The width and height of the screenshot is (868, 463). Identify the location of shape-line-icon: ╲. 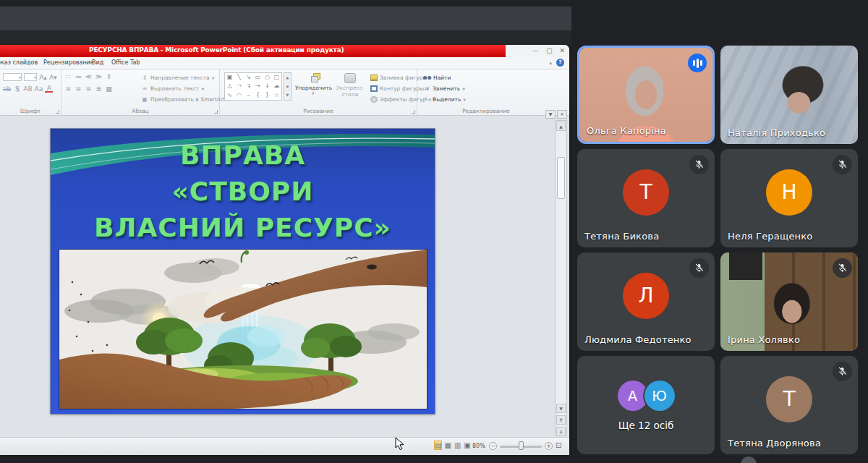
(239, 77).